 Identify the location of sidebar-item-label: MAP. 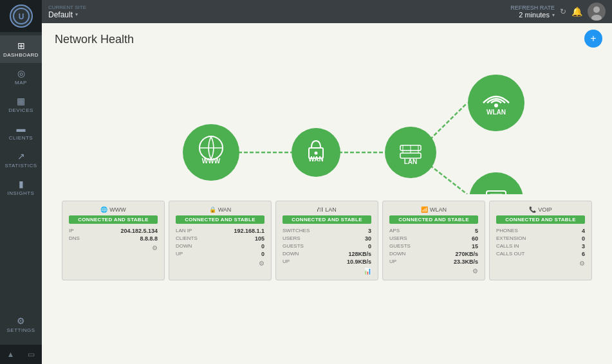
(21, 82).